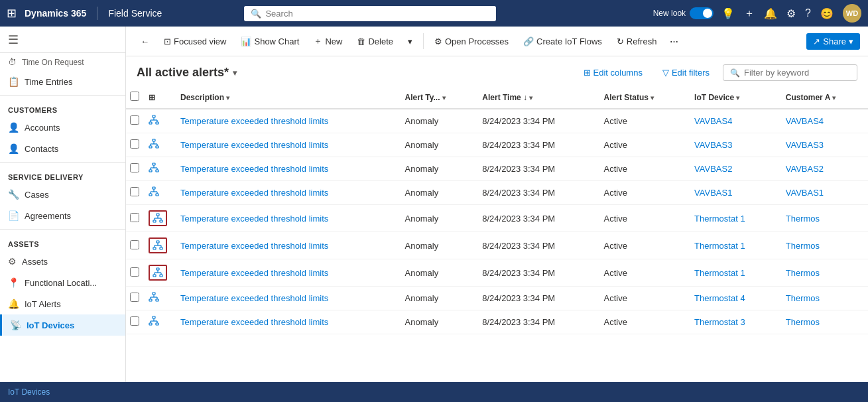 The height and width of the screenshot is (402, 868). What do you see at coordinates (62, 325) in the screenshot?
I see `sidebar-item-iot-devices: 📡 IoT Devices` at bounding box center [62, 325].